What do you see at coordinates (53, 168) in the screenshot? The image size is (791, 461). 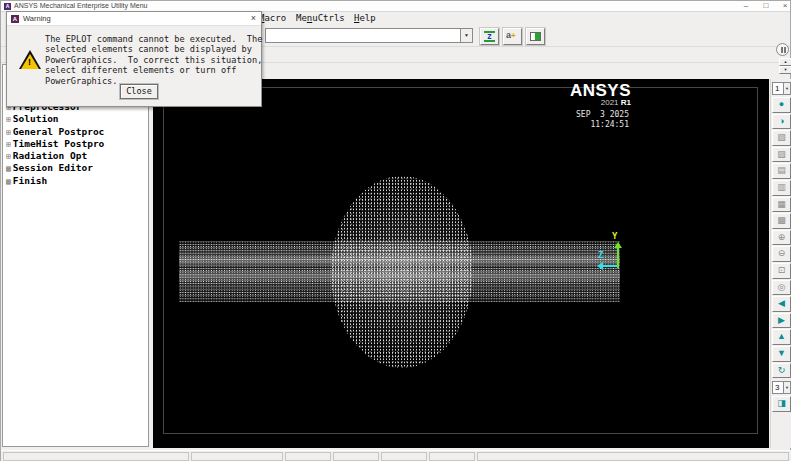 I see `sidebar-item-label: Session Editor` at bounding box center [53, 168].